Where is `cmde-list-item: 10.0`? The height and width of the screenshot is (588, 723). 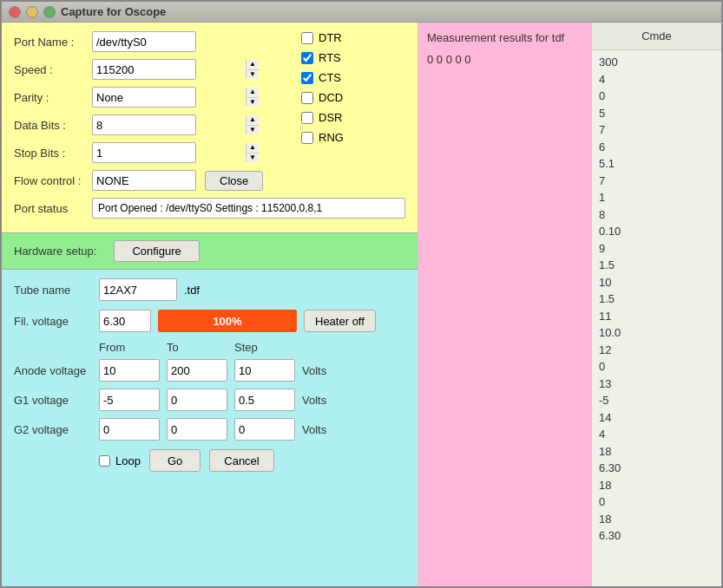
cmde-list-item: 10.0 is located at coordinates (656, 333).